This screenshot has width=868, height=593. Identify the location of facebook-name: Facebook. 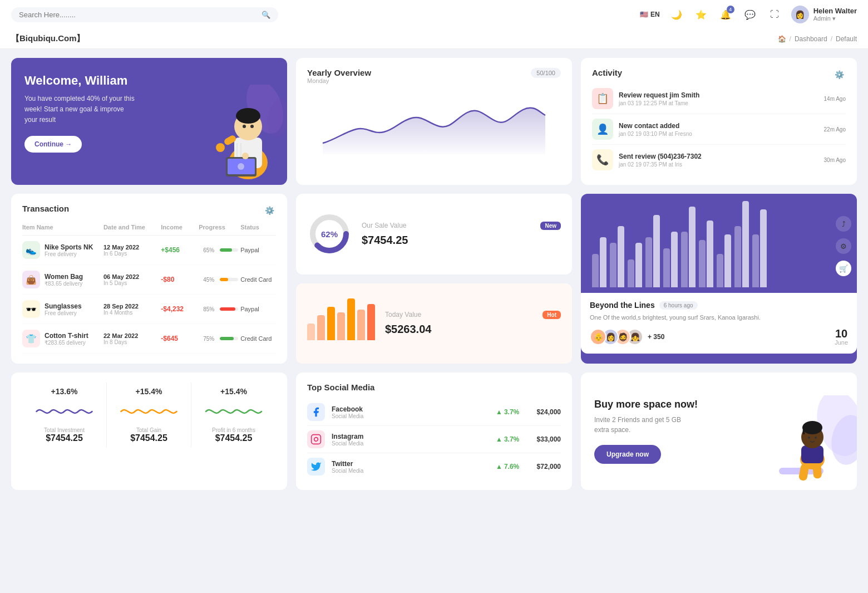
(347, 409).